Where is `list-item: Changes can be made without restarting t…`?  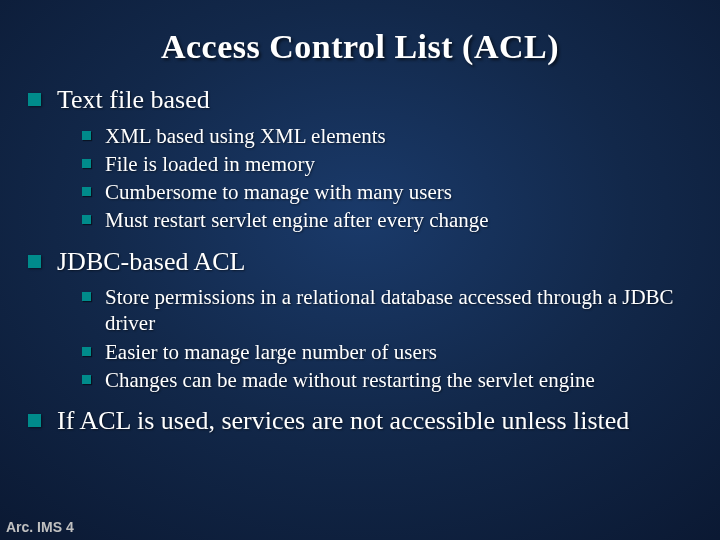 list-item: Changes can be made without restarting t… is located at coordinates (387, 380).